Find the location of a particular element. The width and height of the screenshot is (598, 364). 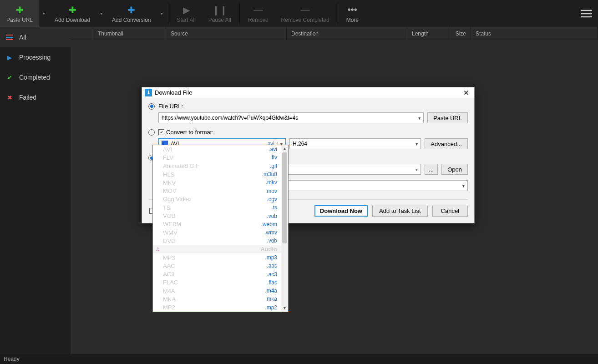

format-option: TS.ts is located at coordinates (217, 207).